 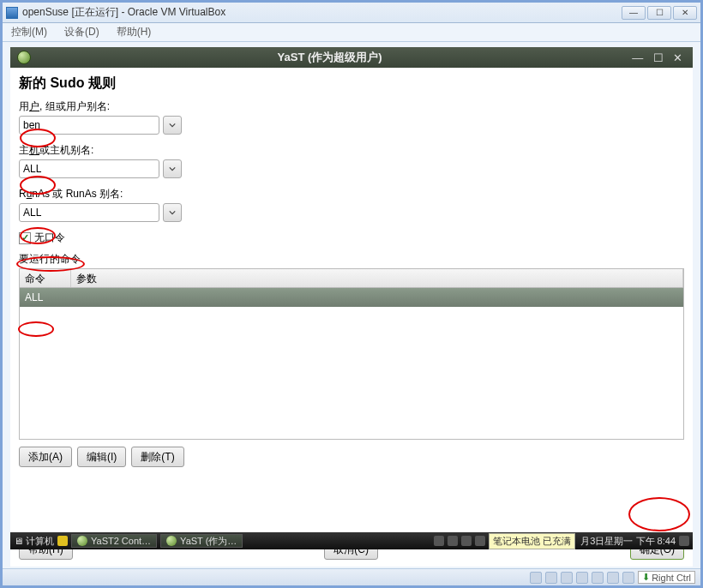 I want to click on status-optical-icon, so click(x=551, y=578).